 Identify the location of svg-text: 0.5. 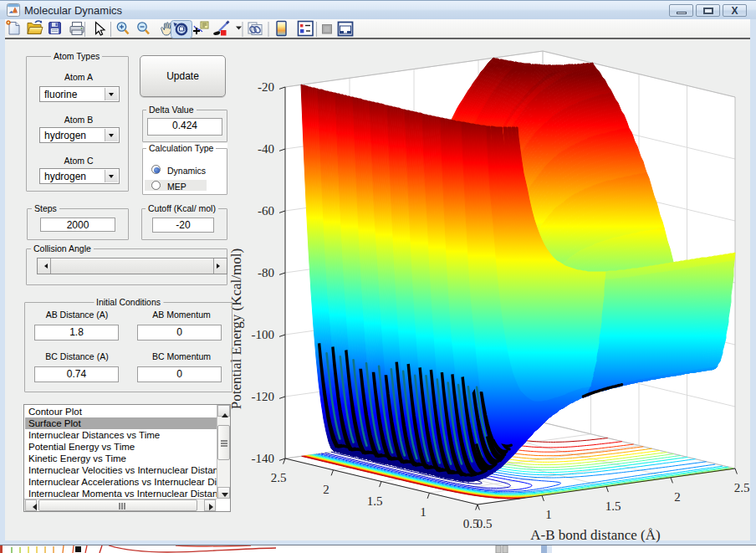
(485, 524).